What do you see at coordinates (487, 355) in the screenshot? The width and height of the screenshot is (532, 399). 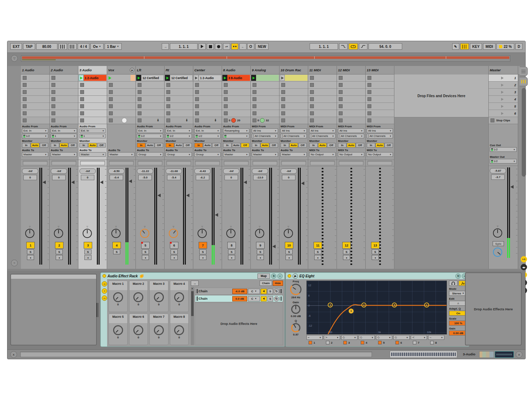 I see `clip-overview-thumbnail` at bounding box center [487, 355].